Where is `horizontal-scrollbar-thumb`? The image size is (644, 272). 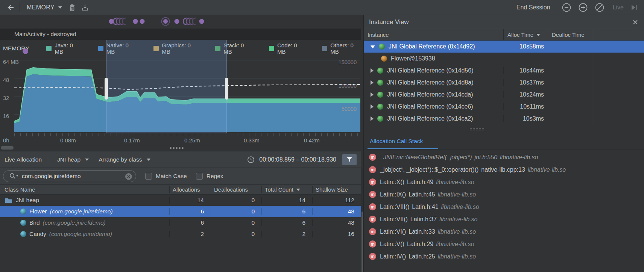
horizontal-scrollbar-thumb is located at coordinates (7, 148).